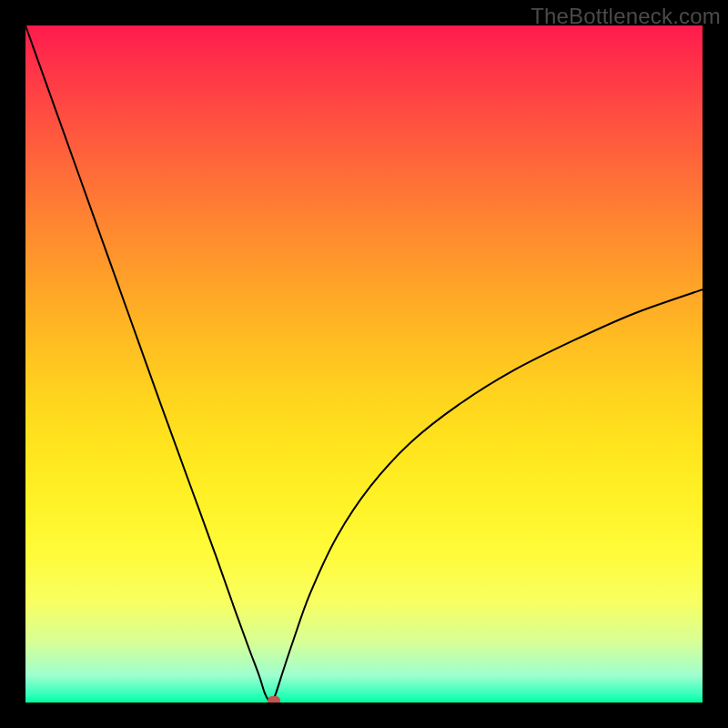 The image size is (728, 728). Describe the element at coordinates (626, 16) in the screenshot. I see `watermark-text: TheBottleneck.com` at that location.